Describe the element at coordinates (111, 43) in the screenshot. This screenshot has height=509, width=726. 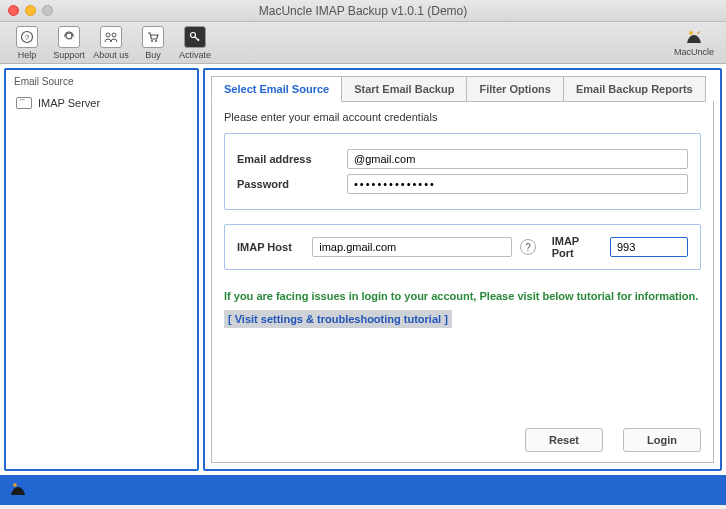
I see `about-button: About us` at that location.